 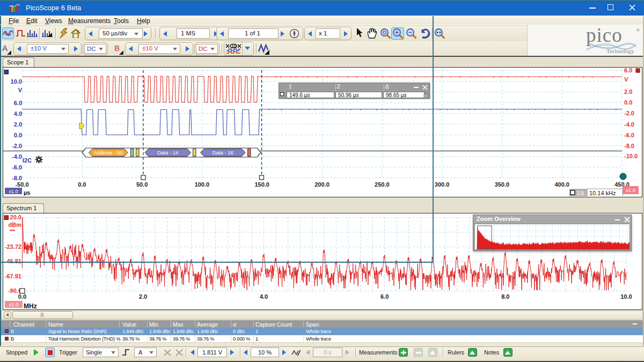 What do you see at coordinates (202, 184) in the screenshot?
I see `svg-text: 100.0` at bounding box center [202, 184].